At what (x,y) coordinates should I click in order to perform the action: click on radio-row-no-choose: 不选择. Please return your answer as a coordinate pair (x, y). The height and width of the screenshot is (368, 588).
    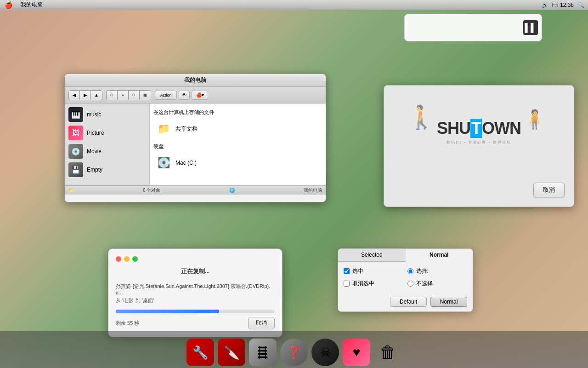
    Looking at the image, I should click on (437, 283).